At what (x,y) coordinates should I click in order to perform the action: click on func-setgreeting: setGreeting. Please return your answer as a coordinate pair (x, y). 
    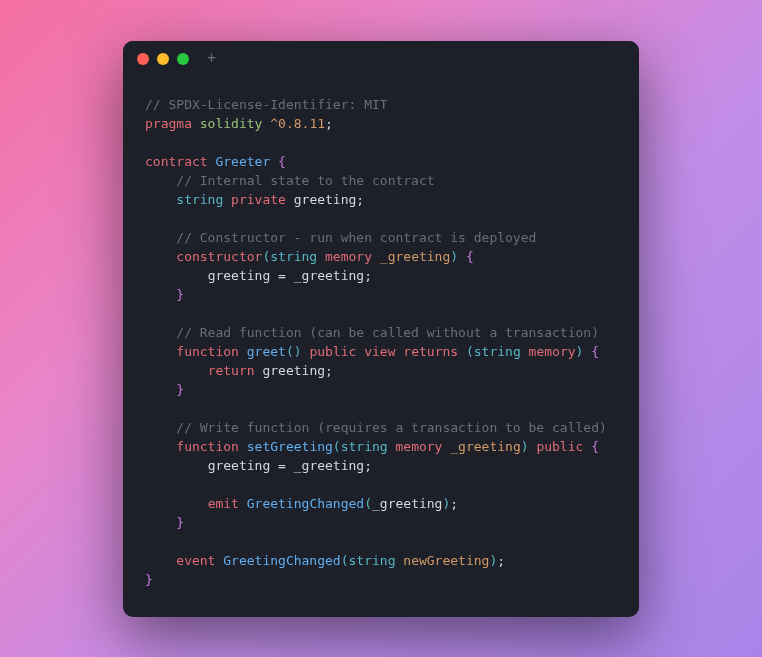
    Looking at the image, I should click on (290, 446).